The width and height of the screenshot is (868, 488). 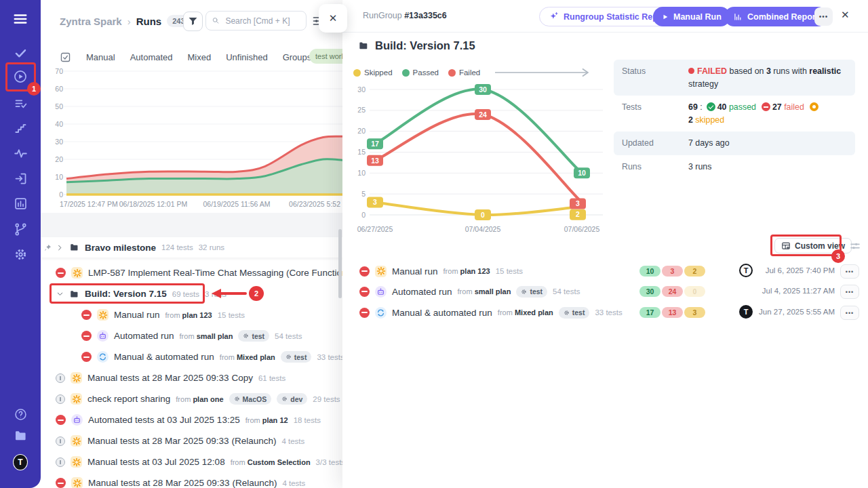 I want to click on run-row: Automated tests at 03 Jul 2025 13:25 fro…, so click(x=191, y=420).